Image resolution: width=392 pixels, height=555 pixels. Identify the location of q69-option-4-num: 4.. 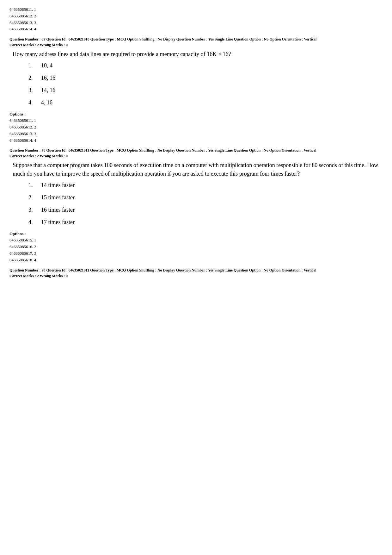
(35, 103).